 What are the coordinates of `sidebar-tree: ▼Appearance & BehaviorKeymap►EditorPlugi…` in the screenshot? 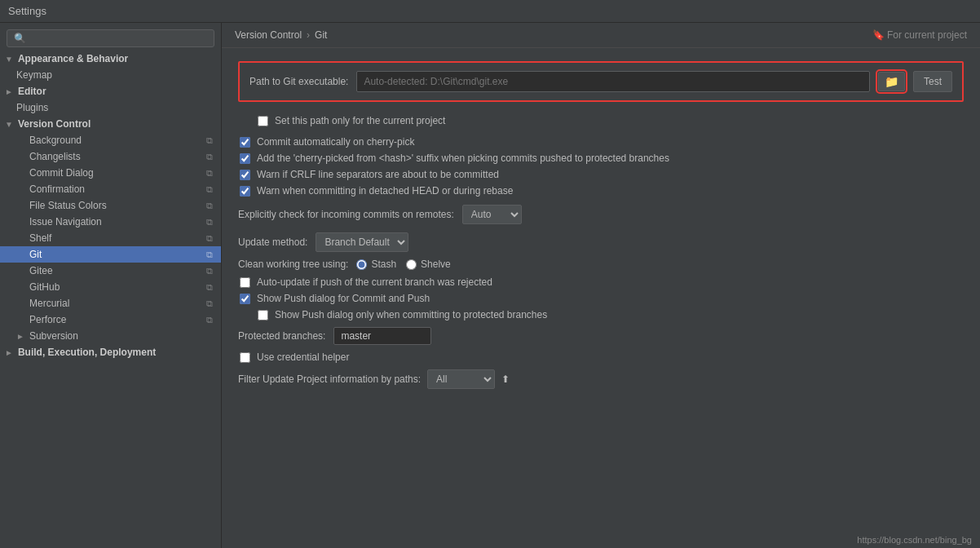 It's located at (111, 206).